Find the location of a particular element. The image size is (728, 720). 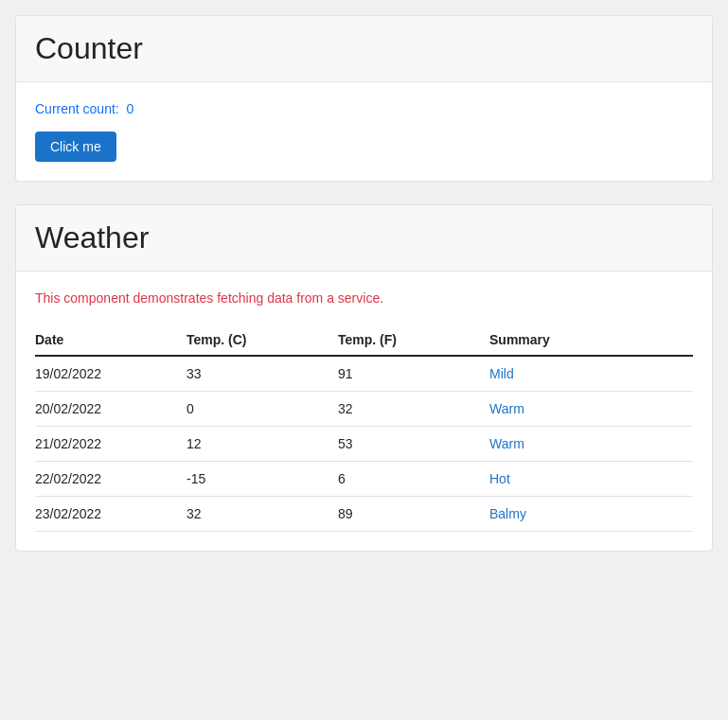

cell-tempc: 33 is located at coordinates (262, 374).